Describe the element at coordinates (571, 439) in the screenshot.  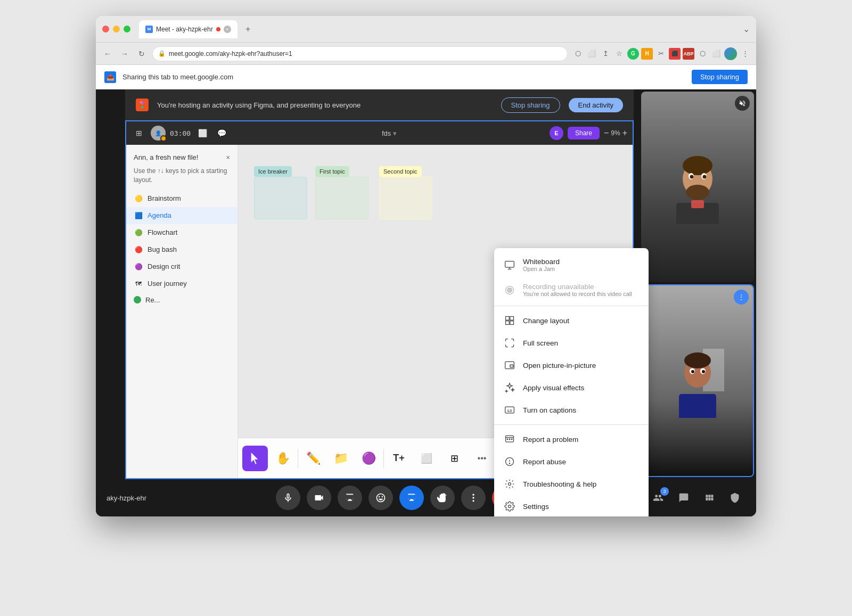
I see `menu-item-report-problem: Report a problem` at that location.